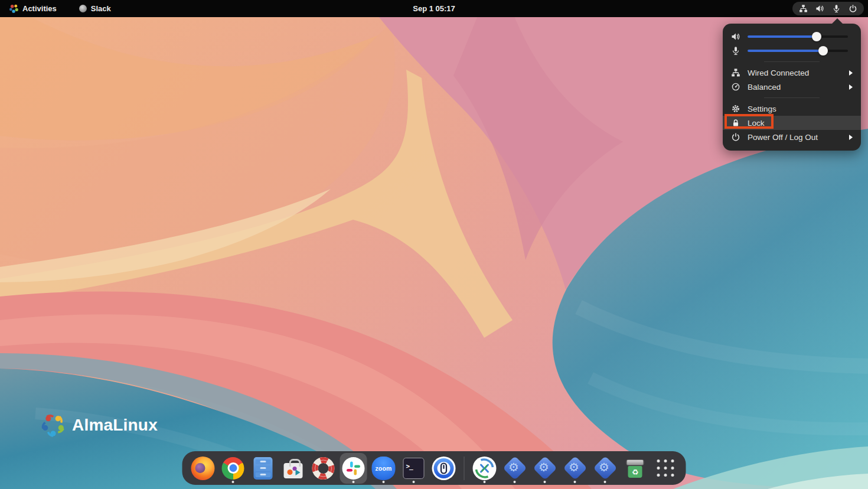 The height and width of the screenshot is (489, 868). I want to click on menu-item-wired-connected: Wired Connected, so click(792, 73).